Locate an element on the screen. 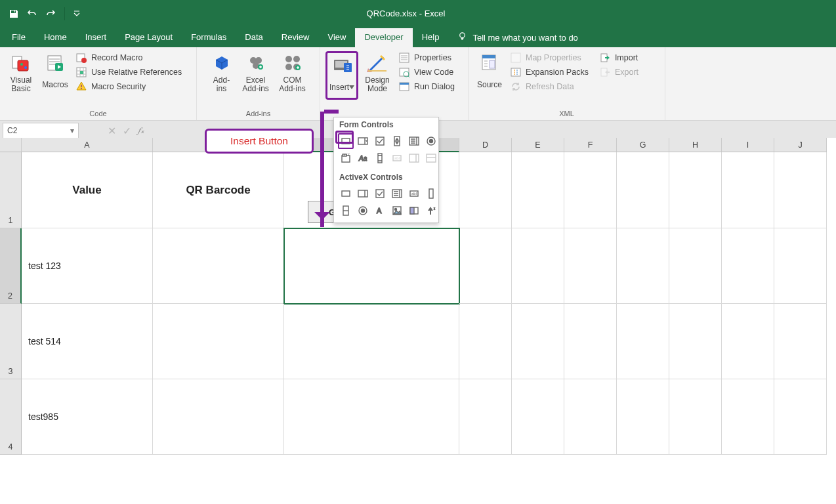 The height and width of the screenshot is (504, 836). cell-I3 is located at coordinates (748, 341).